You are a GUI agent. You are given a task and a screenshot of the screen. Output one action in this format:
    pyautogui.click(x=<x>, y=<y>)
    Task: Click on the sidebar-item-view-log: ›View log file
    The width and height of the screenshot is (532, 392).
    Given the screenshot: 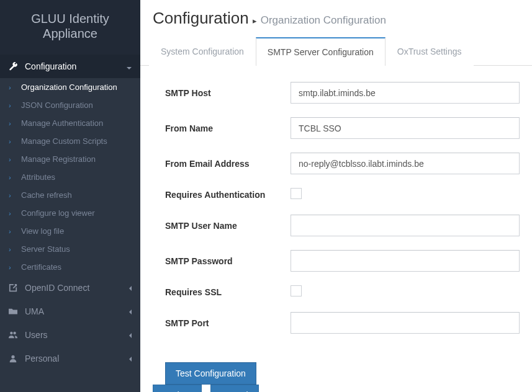 What is the action you would take?
    pyautogui.click(x=70, y=231)
    